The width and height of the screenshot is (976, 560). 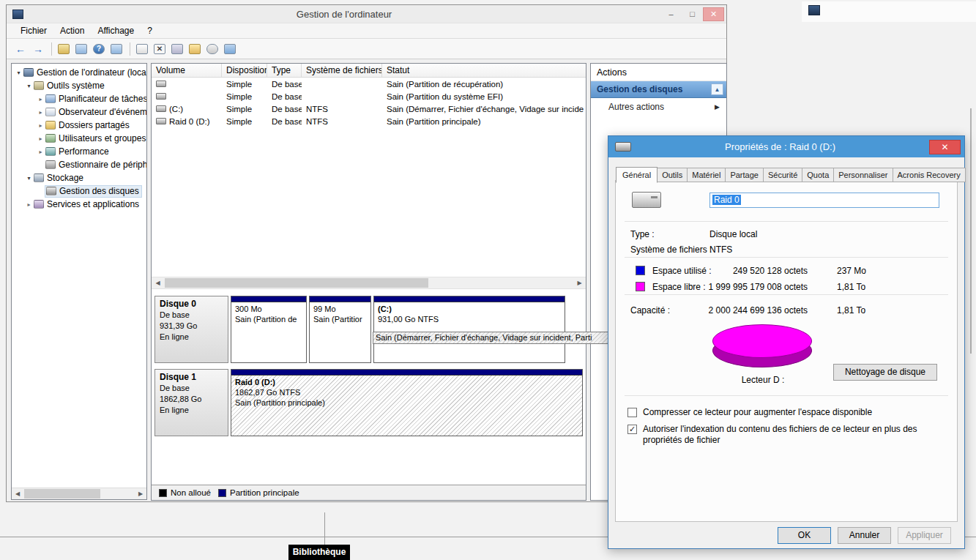 What do you see at coordinates (819, 175) in the screenshot?
I see `tab-quota: Quota` at bounding box center [819, 175].